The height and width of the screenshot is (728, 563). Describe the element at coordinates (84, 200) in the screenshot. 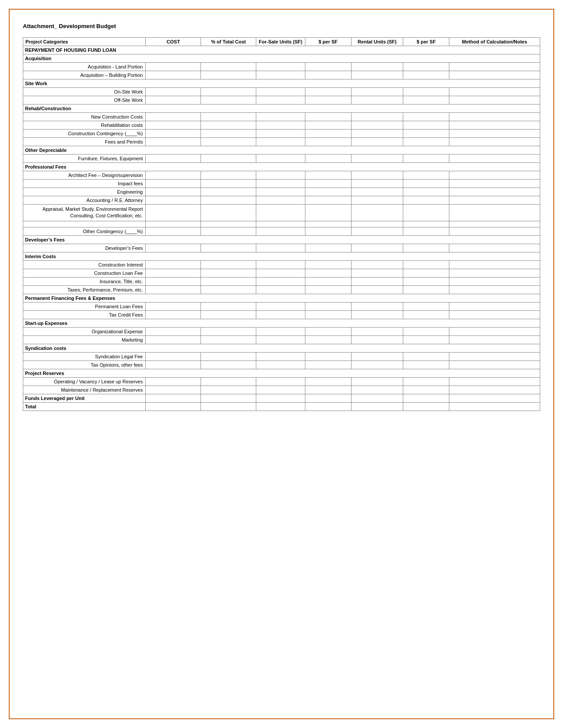

I see `row-label: Accounting / R.E. Attorney` at that location.